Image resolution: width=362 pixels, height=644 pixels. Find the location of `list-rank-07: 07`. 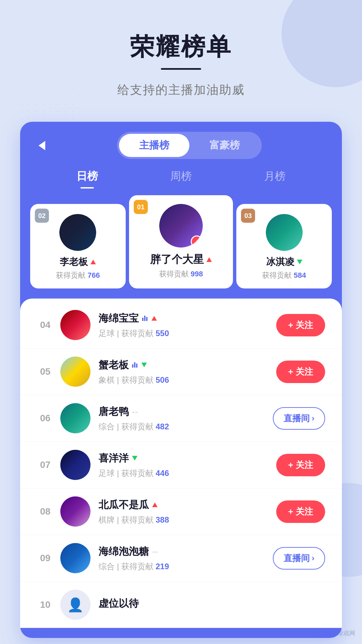

list-rank-07: 07 is located at coordinates (45, 465).